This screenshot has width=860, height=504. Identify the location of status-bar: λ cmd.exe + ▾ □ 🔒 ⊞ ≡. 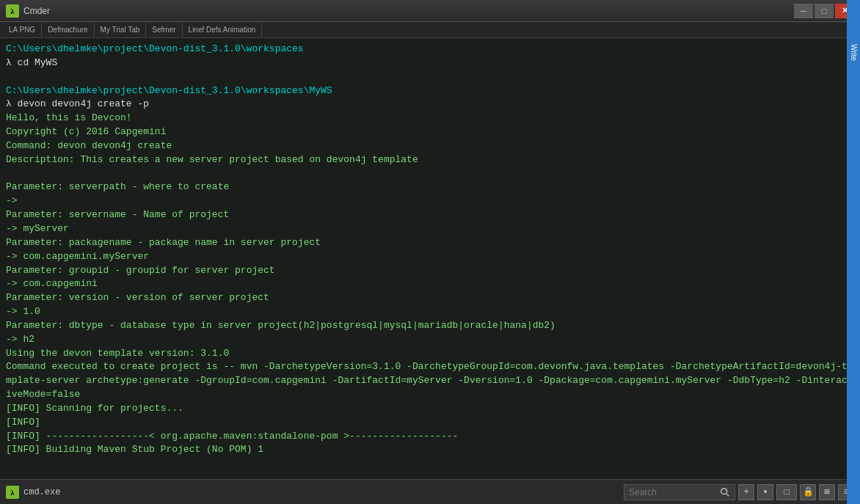
(430, 492).